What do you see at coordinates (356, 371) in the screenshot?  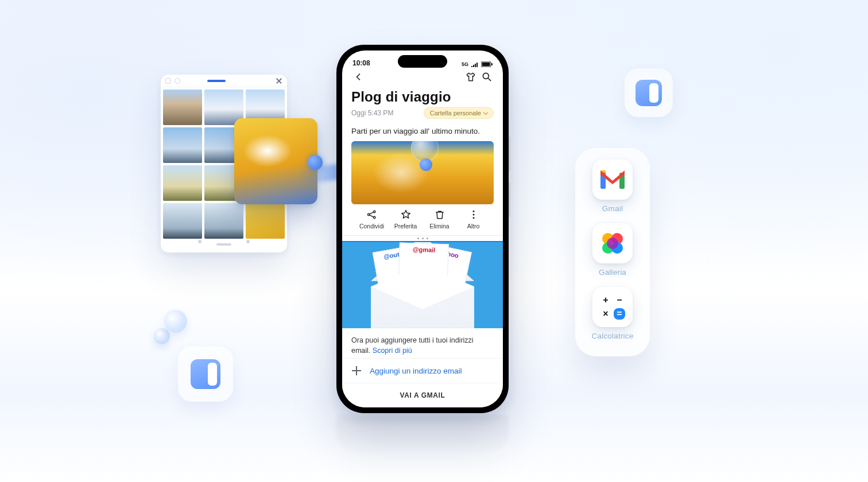 I see `plus-icon` at bounding box center [356, 371].